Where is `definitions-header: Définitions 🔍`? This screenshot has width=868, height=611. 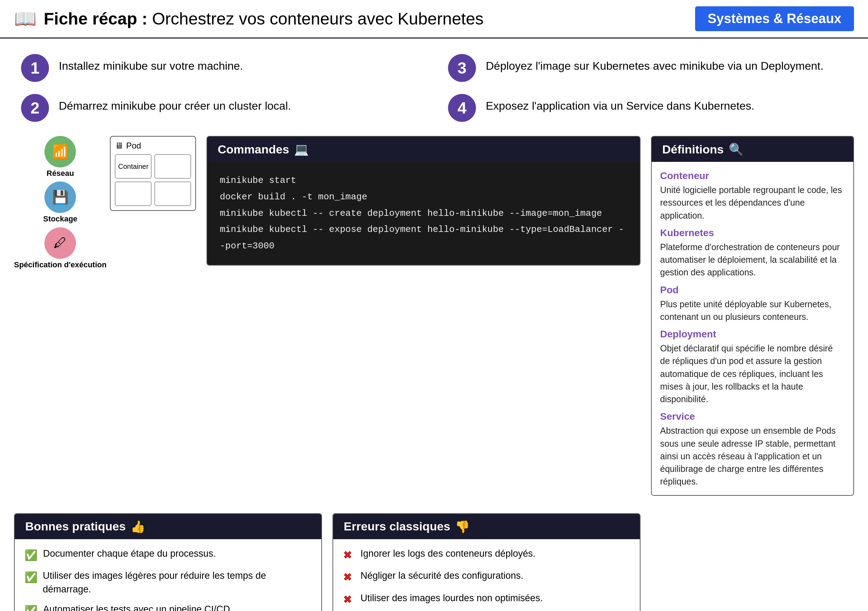 definitions-header: Définitions 🔍 is located at coordinates (752, 149).